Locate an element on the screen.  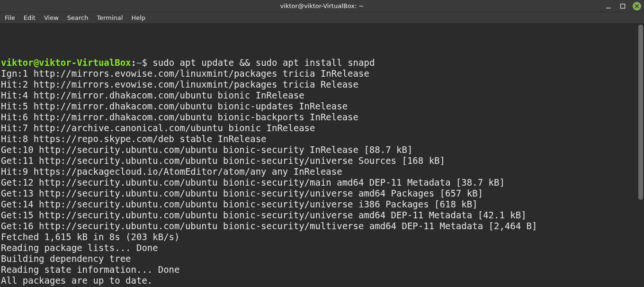
output-line: Hit:9 https://packagecloud.io/AtomEditor… is located at coordinates (322, 171).